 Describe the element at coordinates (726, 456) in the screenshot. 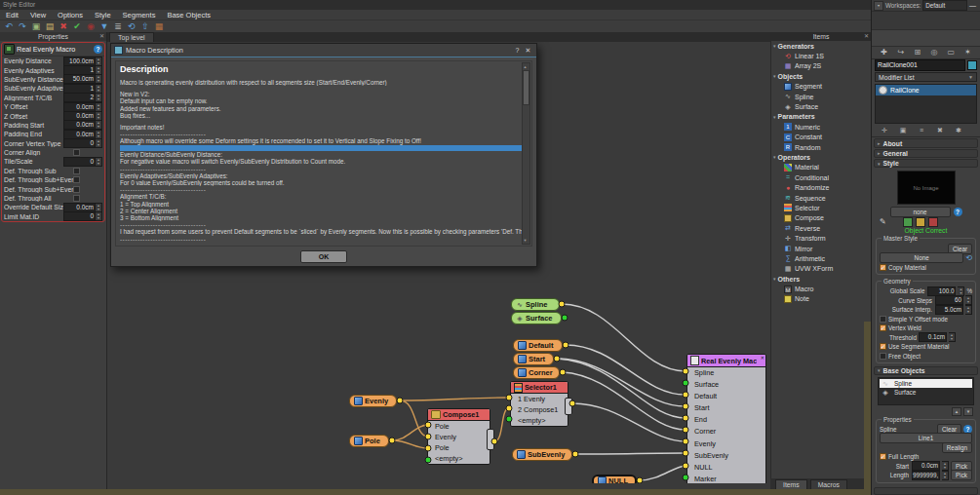

I see `macro-input-row: SubEvenly` at that location.